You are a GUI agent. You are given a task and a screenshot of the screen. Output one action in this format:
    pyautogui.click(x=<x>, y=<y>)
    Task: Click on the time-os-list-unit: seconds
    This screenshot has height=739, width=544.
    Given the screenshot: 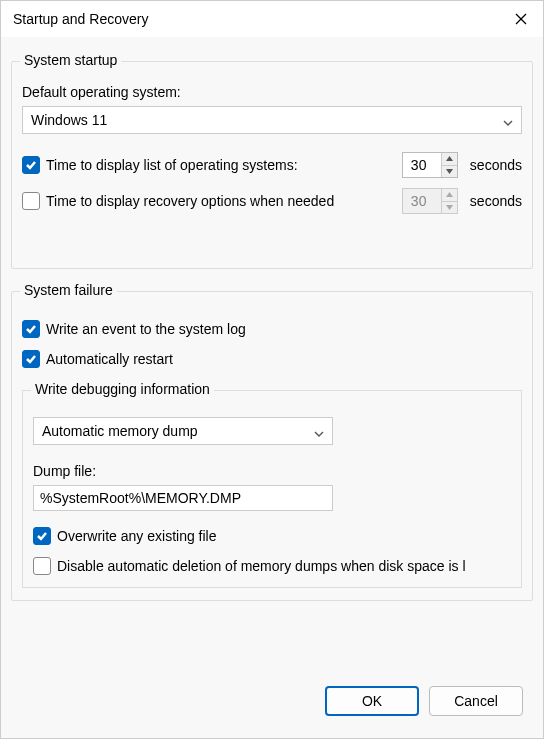 What is the action you would take?
    pyautogui.click(x=496, y=165)
    